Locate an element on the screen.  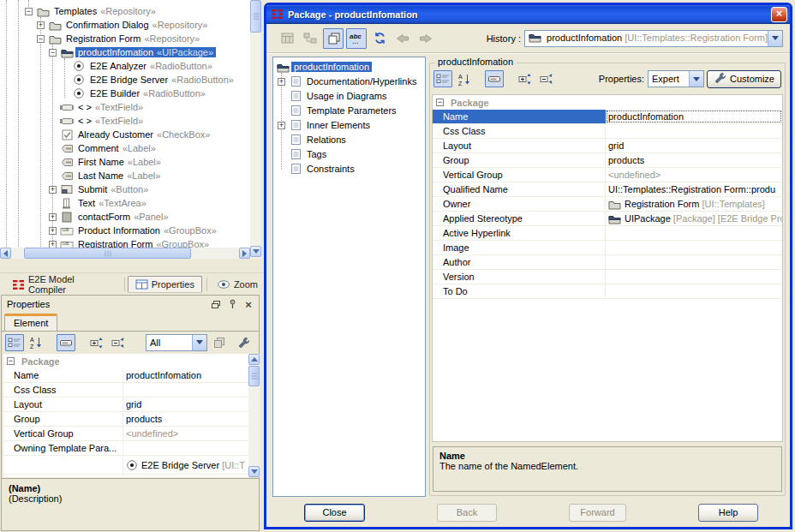
tree-item-label: Text«TextArea» is located at coordinates (112, 203).